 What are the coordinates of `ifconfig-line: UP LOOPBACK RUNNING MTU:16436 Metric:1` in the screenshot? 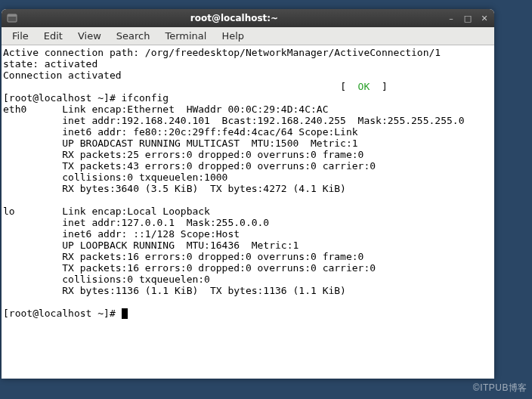 It's located at (151, 245).